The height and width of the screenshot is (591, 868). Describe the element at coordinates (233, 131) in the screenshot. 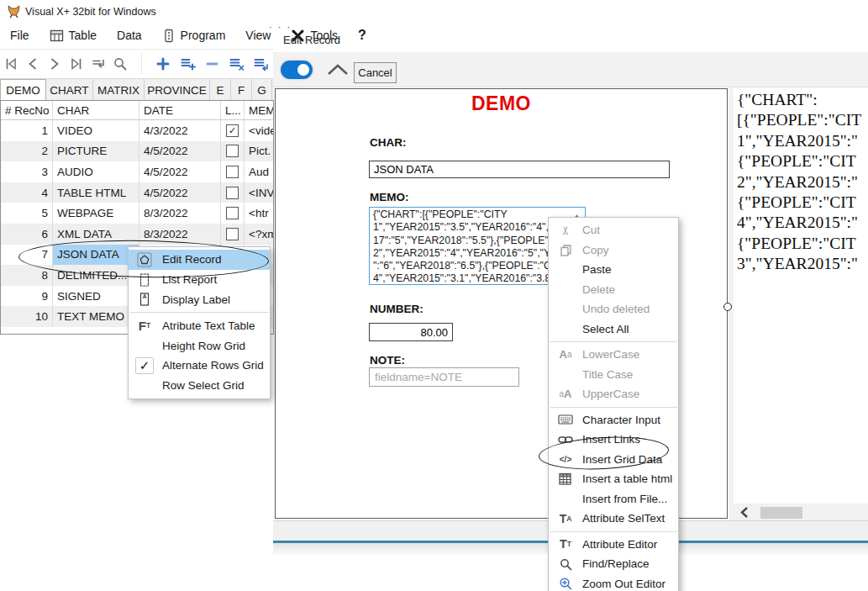

I see `cell-logical: ✓` at that location.